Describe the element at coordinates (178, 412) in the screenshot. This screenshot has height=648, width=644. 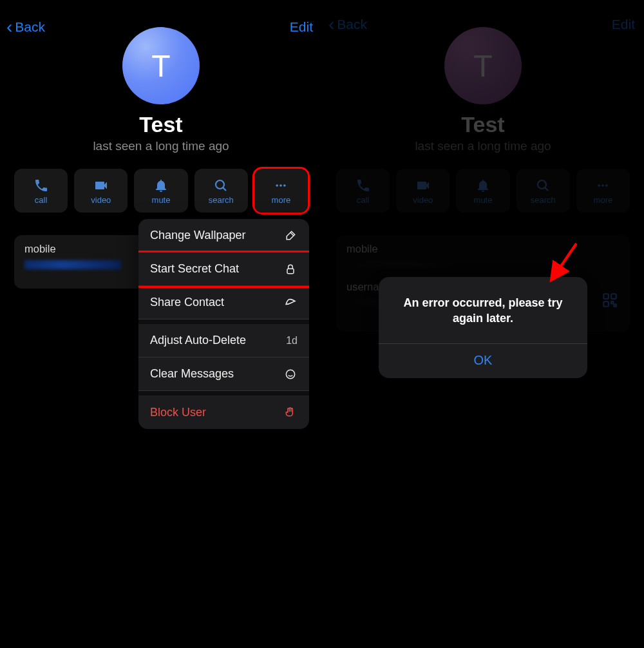
I see `menu-label: Block User` at that location.